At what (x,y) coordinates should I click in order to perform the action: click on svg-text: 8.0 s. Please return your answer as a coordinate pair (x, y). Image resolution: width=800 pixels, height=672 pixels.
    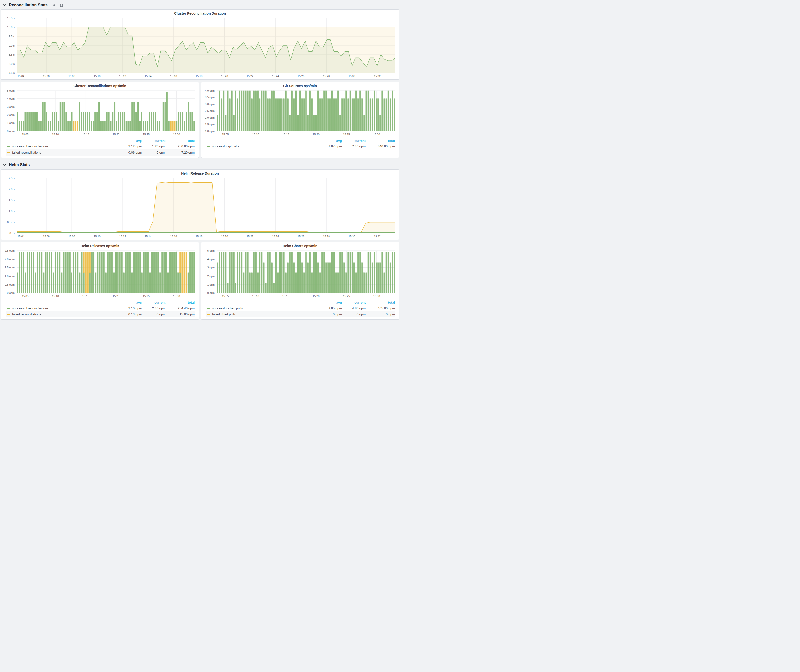
    Looking at the image, I should click on (11, 64).